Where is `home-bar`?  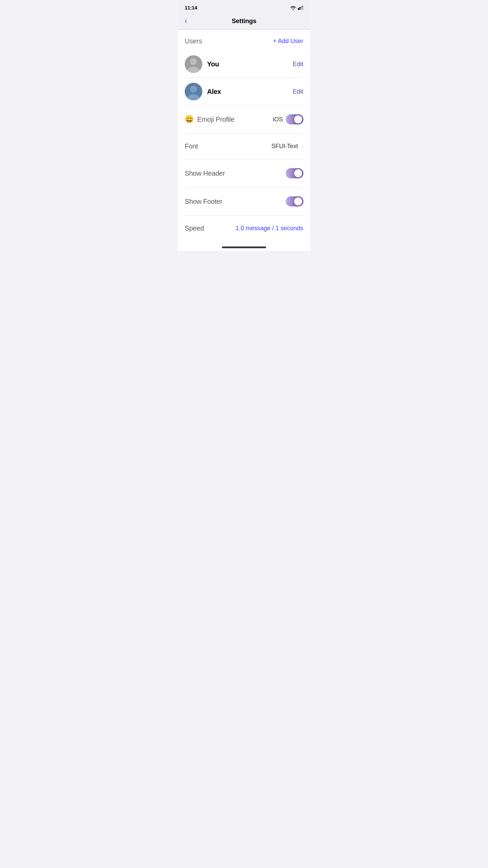
home-bar is located at coordinates (244, 248).